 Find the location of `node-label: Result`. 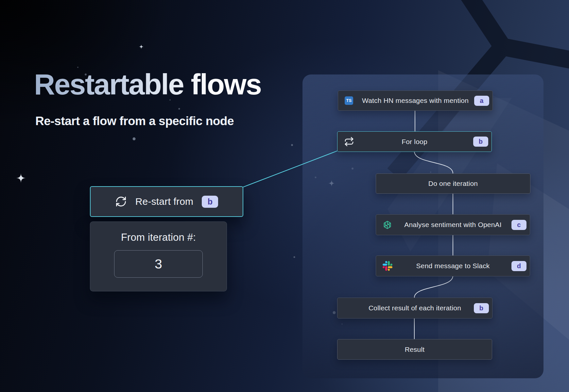

node-label: Result is located at coordinates (415, 350).